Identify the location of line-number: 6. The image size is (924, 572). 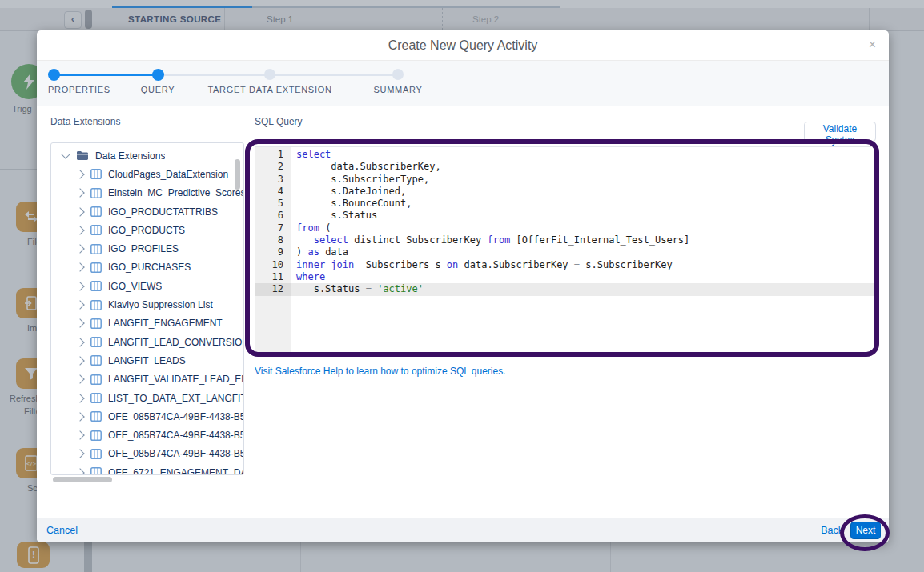
(274, 216).